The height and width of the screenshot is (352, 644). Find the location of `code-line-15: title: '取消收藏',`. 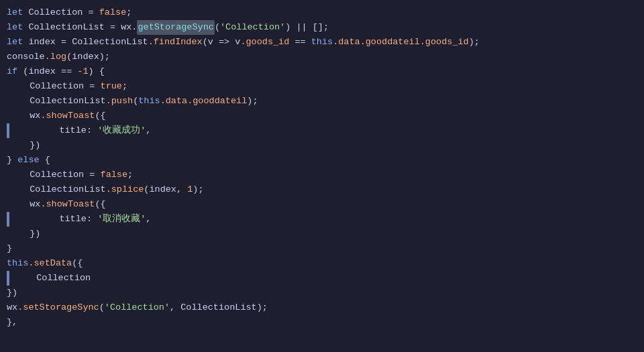

code-line-15: title: '取消收藏', is located at coordinates (322, 219).